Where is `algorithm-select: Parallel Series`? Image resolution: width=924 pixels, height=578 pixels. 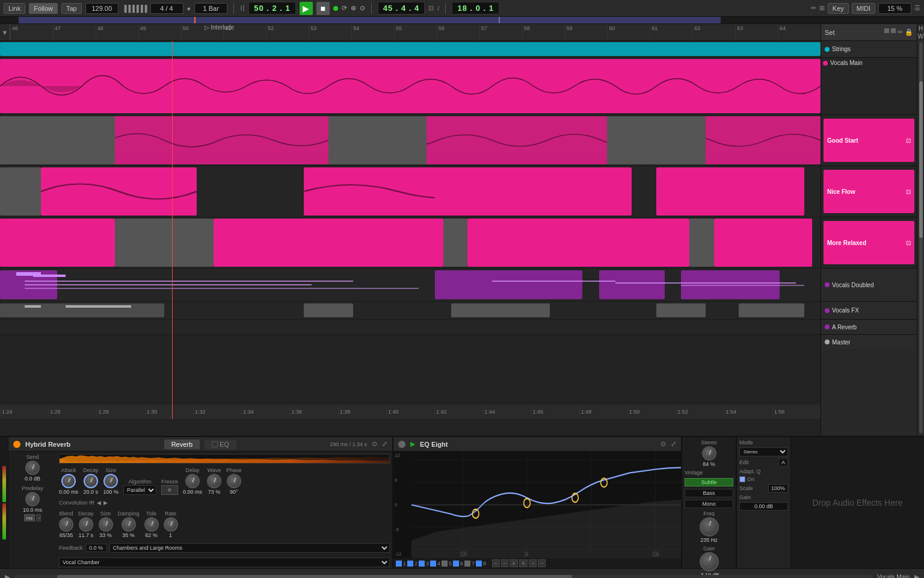
algorithm-select: Parallel Series is located at coordinates (140, 490).